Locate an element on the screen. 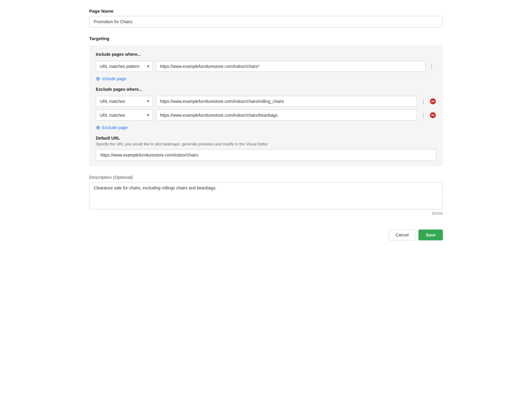 The image size is (532, 418). exclude-dropdown-wrapper-2: URL matches URL matches pattern URL cont… is located at coordinates (124, 115).